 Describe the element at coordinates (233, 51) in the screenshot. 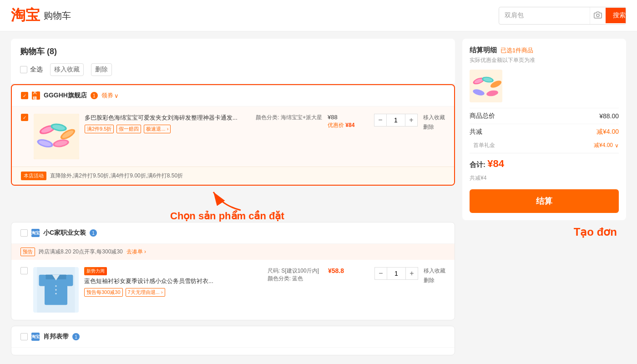

I see `cart-title: 购物车 (8)` at that location.